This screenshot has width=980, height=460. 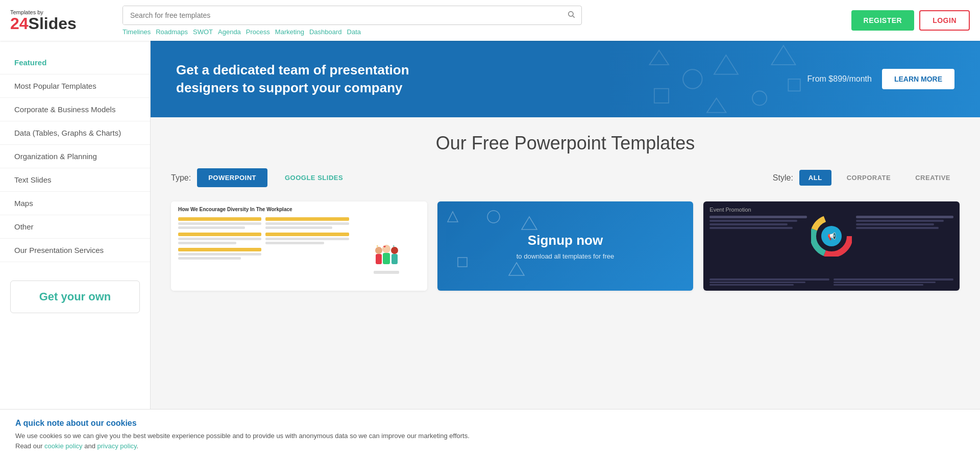 I want to click on tag-timelines: Timelines, so click(x=137, y=32).